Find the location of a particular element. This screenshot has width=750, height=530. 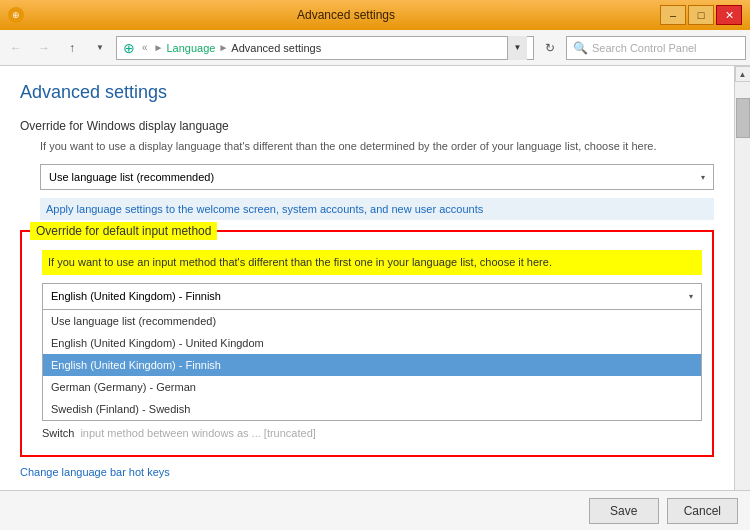

dropdown-item-4: Swedish (Finland) - Swedish is located at coordinates (372, 409).